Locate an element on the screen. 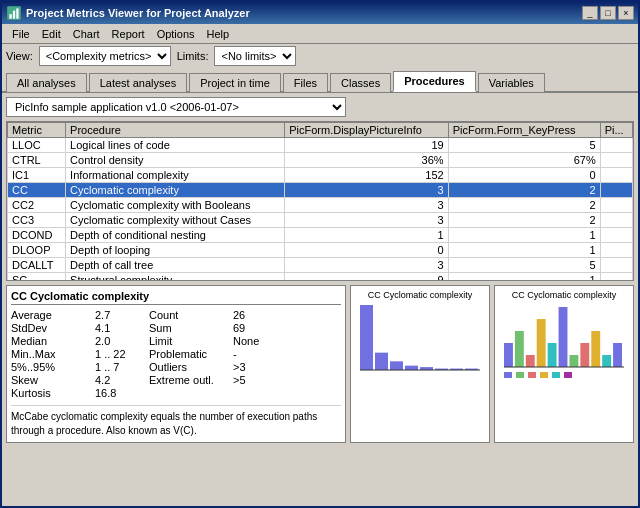 The width and height of the screenshot is (640, 508). tab-files: Files is located at coordinates (306, 82).